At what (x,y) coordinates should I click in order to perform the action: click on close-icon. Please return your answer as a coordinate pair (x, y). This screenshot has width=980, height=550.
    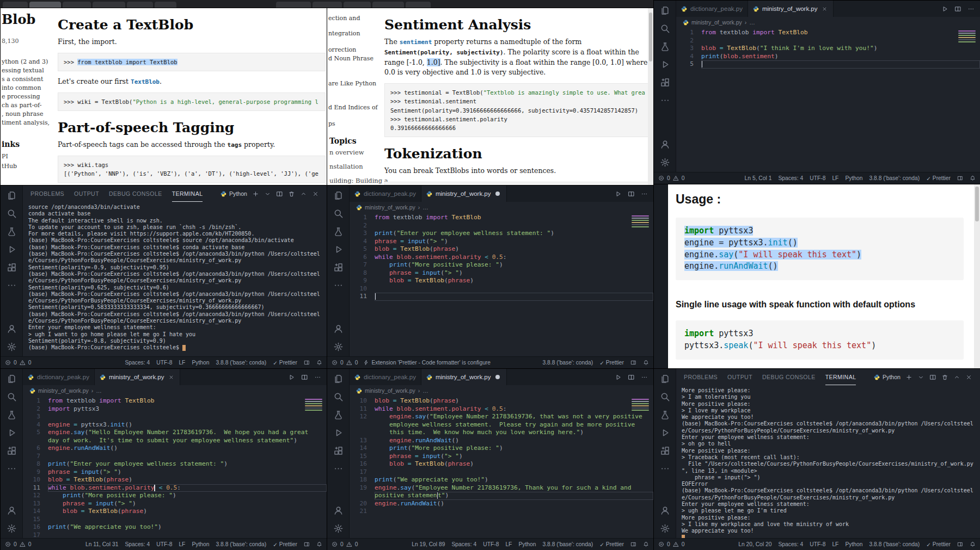
    Looking at the image, I should click on (824, 9).